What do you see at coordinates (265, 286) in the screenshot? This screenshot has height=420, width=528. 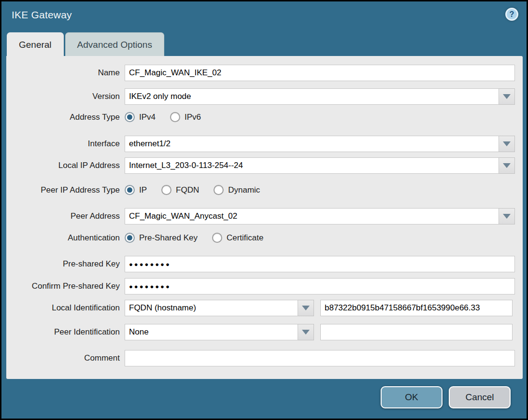 I see `confirm-pre-shared-key-row: Confirm Pre-shared Key` at bounding box center [265, 286].